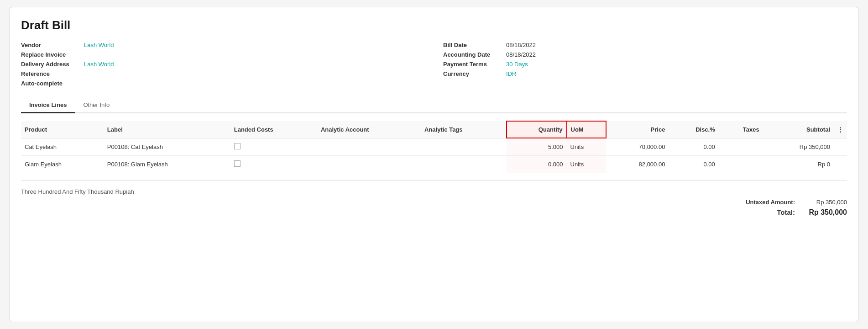 This screenshot has height=329, width=868. I want to click on field-row: Accounting Date08/18/2022, so click(645, 55).